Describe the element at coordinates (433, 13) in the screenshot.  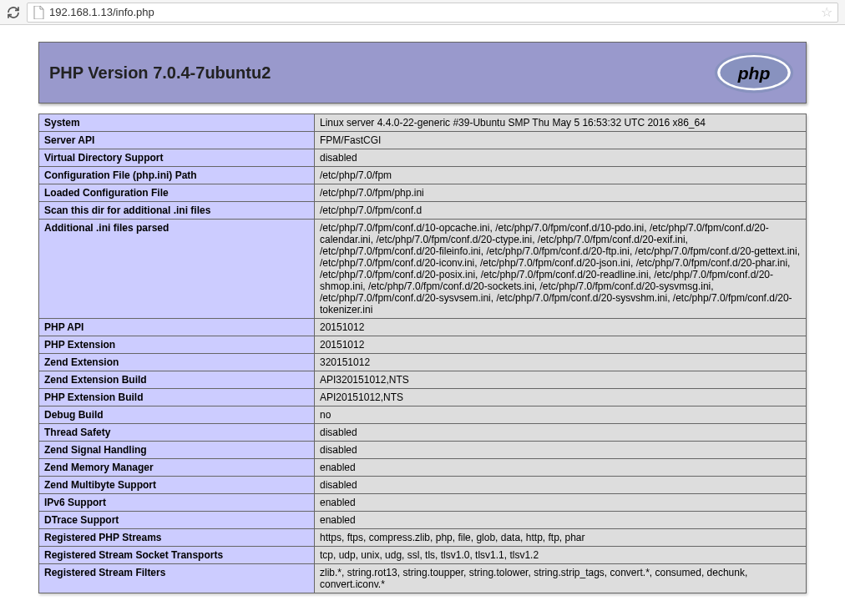
I see `address-bar: 192.168.1.13/info.php ☆` at that location.